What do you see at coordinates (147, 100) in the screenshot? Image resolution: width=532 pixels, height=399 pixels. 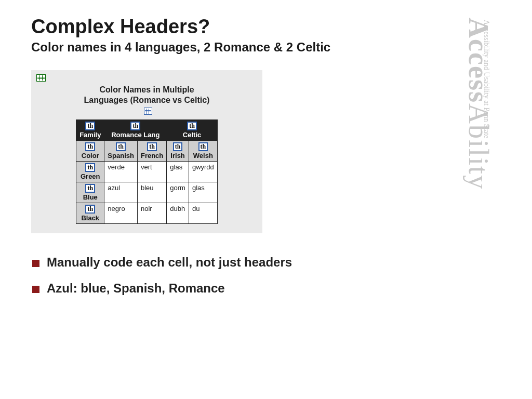 I see `caption-line-2: Languages (Romance vs Celtic)` at bounding box center [147, 100].